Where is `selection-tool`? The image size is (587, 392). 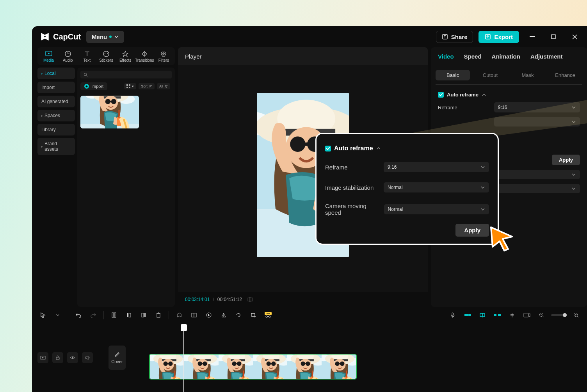
selection-tool is located at coordinates (43, 315).